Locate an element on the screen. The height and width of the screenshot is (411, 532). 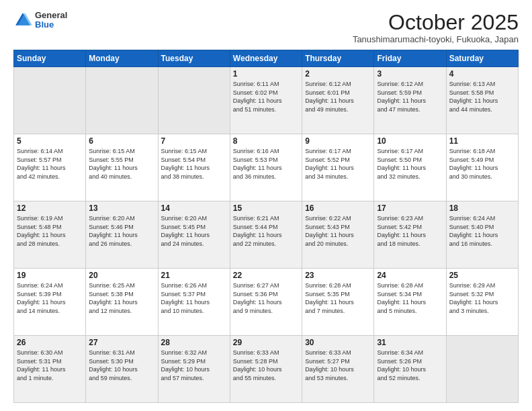
calendar-cell: 20Sunrise: 6:25 AM Sunset: 5:38 PM Dayli… is located at coordinates (122, 302).